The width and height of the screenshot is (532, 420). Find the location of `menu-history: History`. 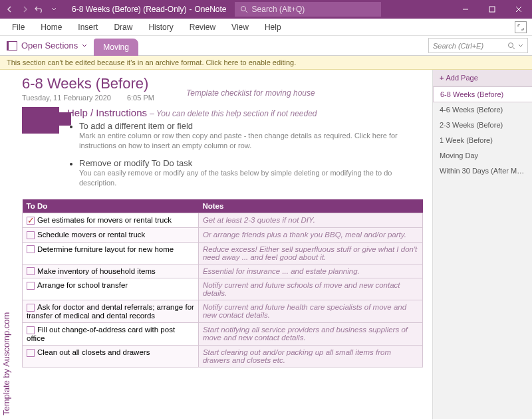

menu-history: History is located at coordinates (161, 27).